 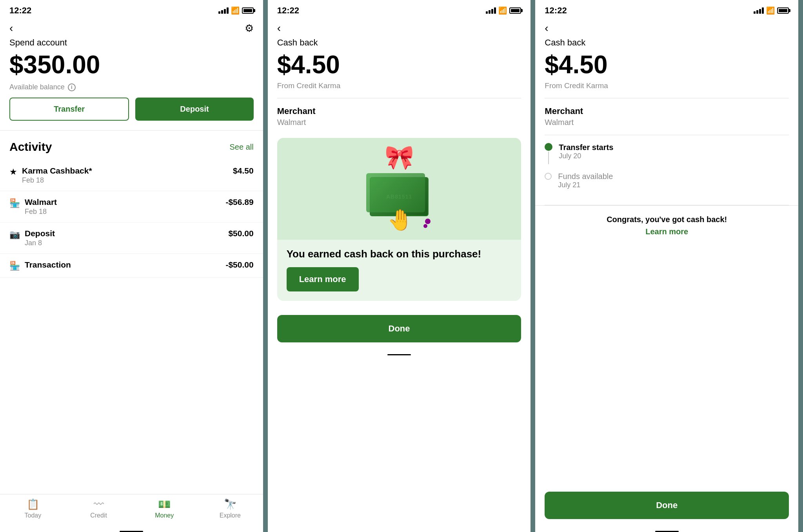 What do you see at coordinates (132, 207) in the screenshot?
I see `activity-item-1: 🏪 Walmart Feb 18 -$56.89` at bounding box center [132, 207].